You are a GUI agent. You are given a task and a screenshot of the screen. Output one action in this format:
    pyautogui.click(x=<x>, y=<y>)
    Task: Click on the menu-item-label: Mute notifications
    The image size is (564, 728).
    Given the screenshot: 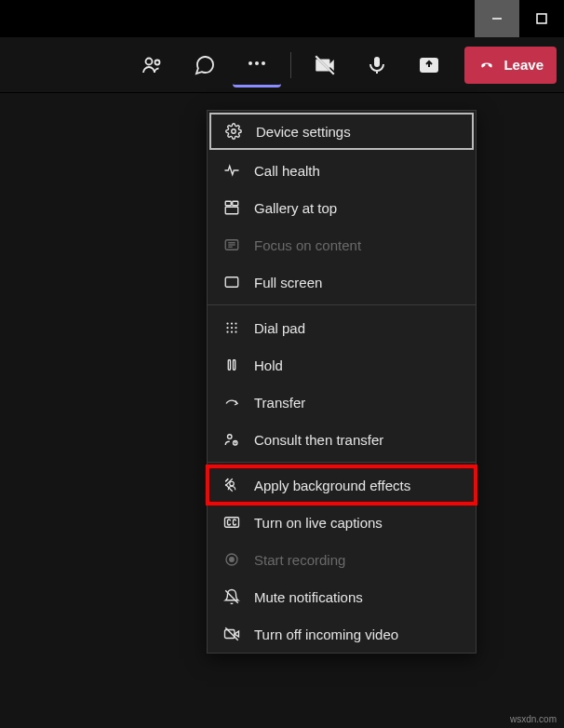 What is the action you would take?
    pyautogui.click(x=309, y=598)
    